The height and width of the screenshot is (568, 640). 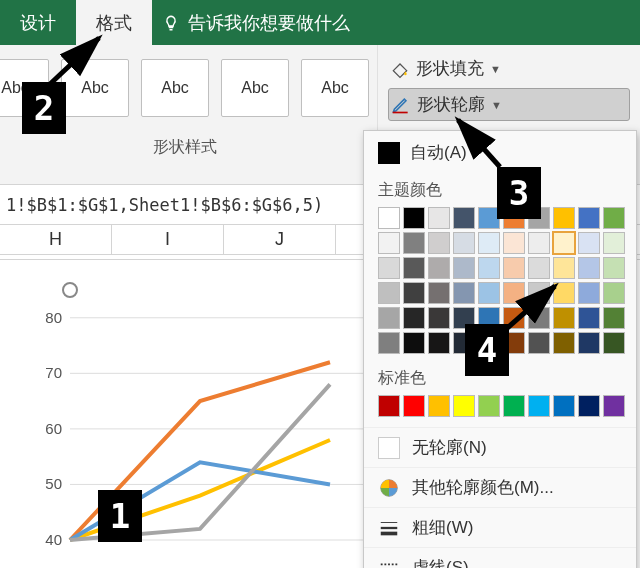 What do you see at coordinates (389, 528) in the screenshot?
I see `line-weight-icon` at bounding box center [389, 528].